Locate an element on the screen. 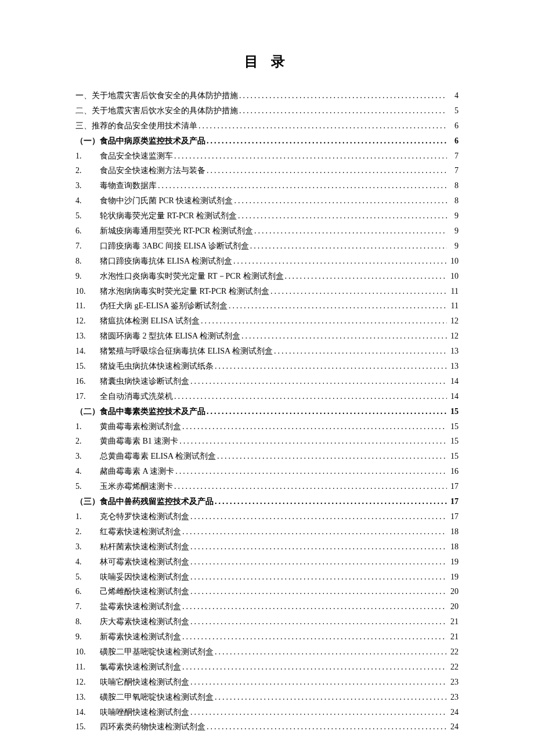  toc-entry: 13.磺胺二甲氧嘧啶快速检测试剂盒23 is located at coordinates (267, 697).